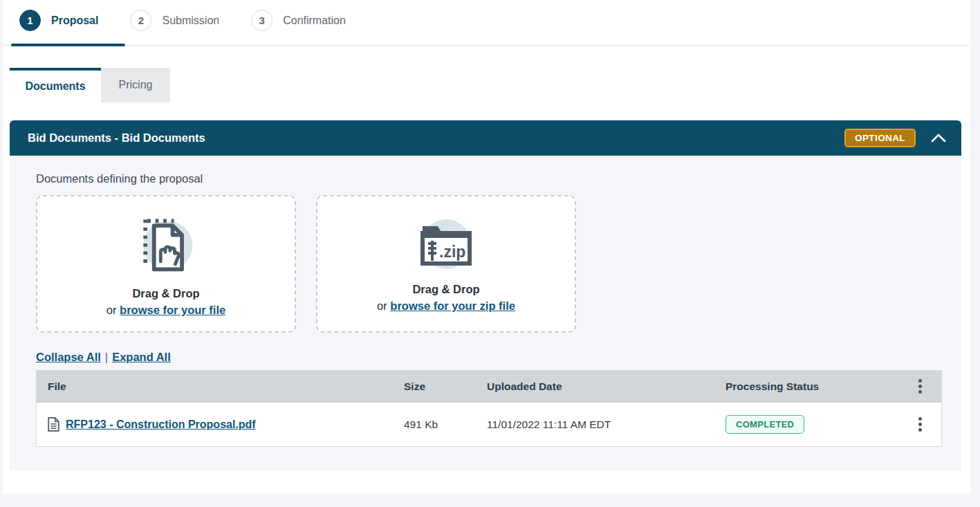 This screenshot has height=507, width=980. Describe the element at coordinates (166, 246) in the screenshot. I see `drag-file-icon` at that location.